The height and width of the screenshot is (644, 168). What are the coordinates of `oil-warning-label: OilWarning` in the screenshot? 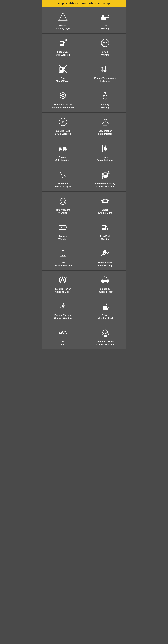 It's located at (105, 27).